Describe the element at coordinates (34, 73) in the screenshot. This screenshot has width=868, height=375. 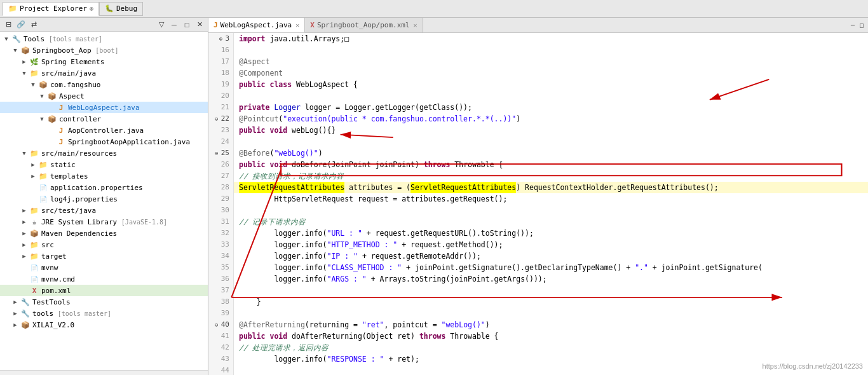
I see `tree-icon-4: 📁` at that location.